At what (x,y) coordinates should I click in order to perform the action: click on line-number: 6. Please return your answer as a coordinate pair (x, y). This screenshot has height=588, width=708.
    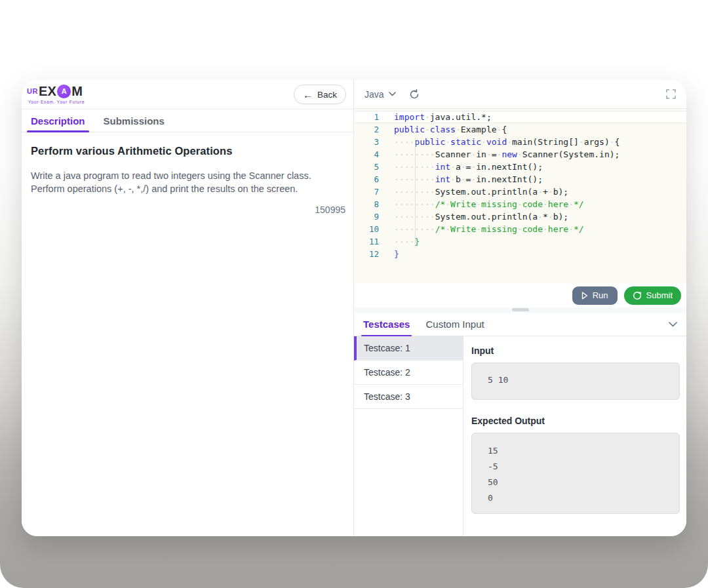
    Looking at the image, I should click on (366, 180).